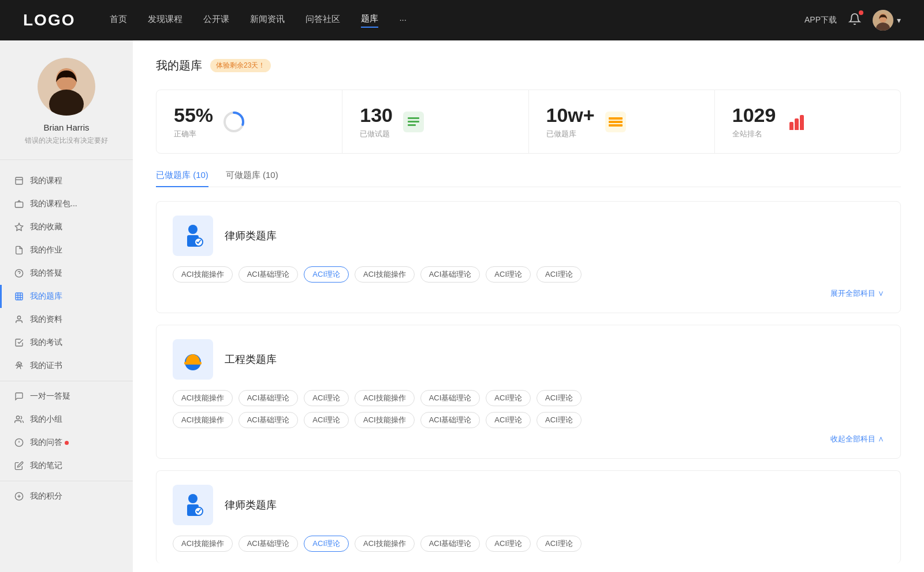 This screenshot has height=572, width=924. Describe the element at coordinates (66, 443) in the screenshot. I see `sidebar-item-myqa: 我的问答` at that location.